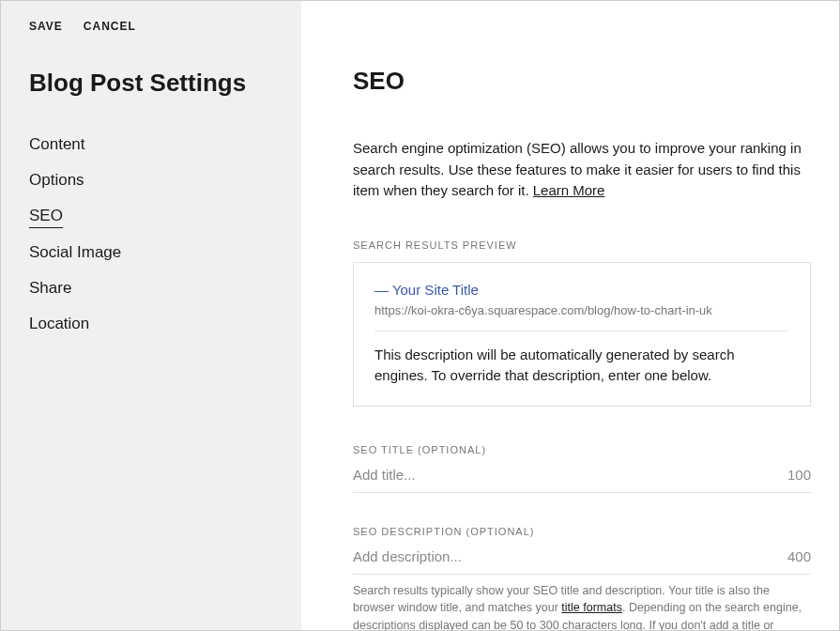 This screenshot has width=840, height=631. I want to click on preview-title: — Your Site Title, so click(582, 289).